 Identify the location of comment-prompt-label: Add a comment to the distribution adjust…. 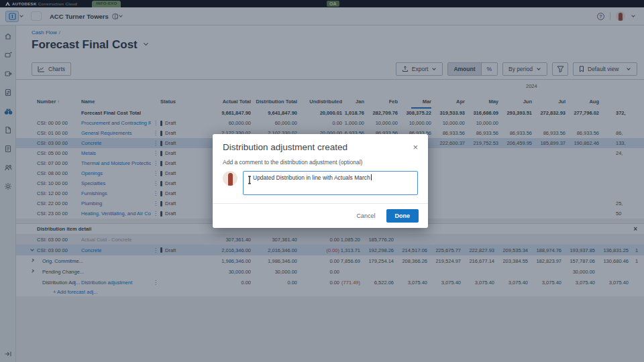
(321, 162).